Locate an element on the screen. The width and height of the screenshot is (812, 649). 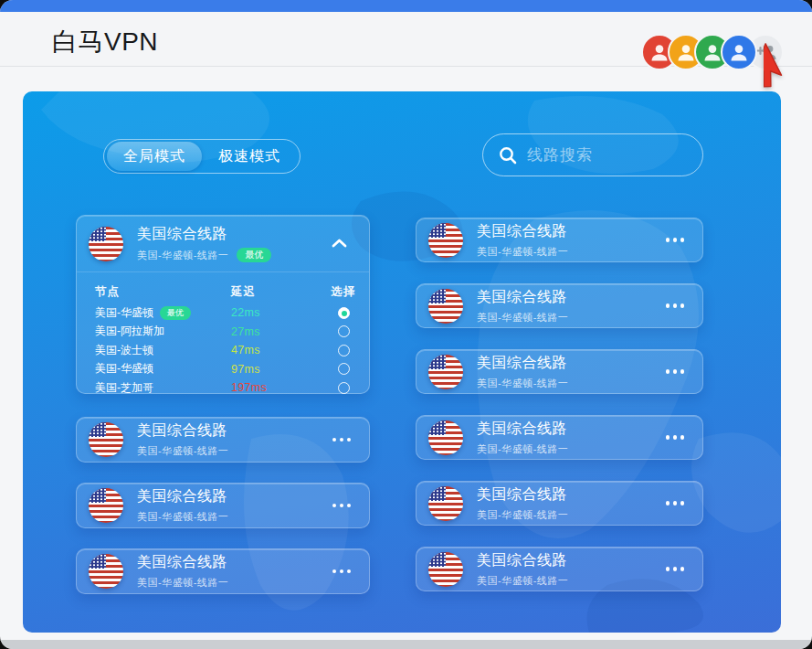
mode-tabs: 全局模式 极速模式 is located at coordinates (202, 156).